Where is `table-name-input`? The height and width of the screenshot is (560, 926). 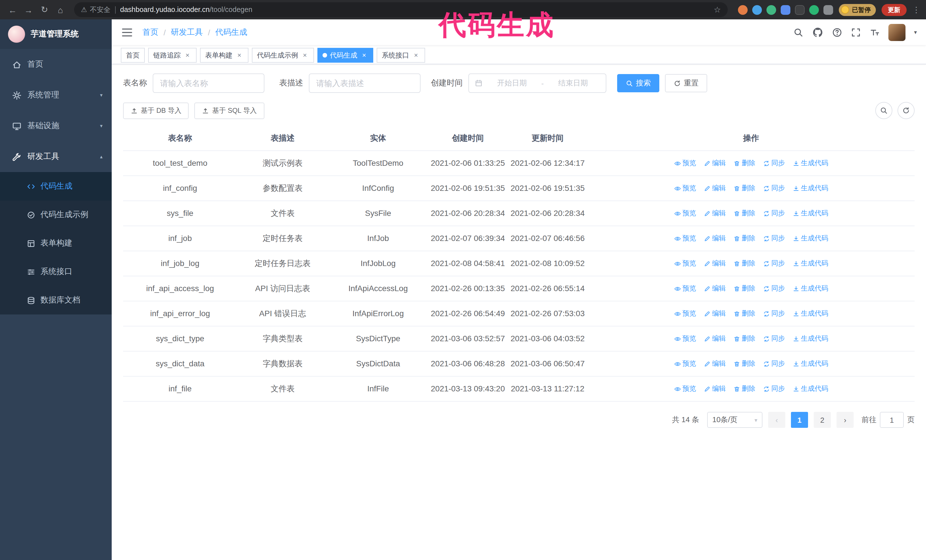 table-name-input is located at coordinates (209, 83).